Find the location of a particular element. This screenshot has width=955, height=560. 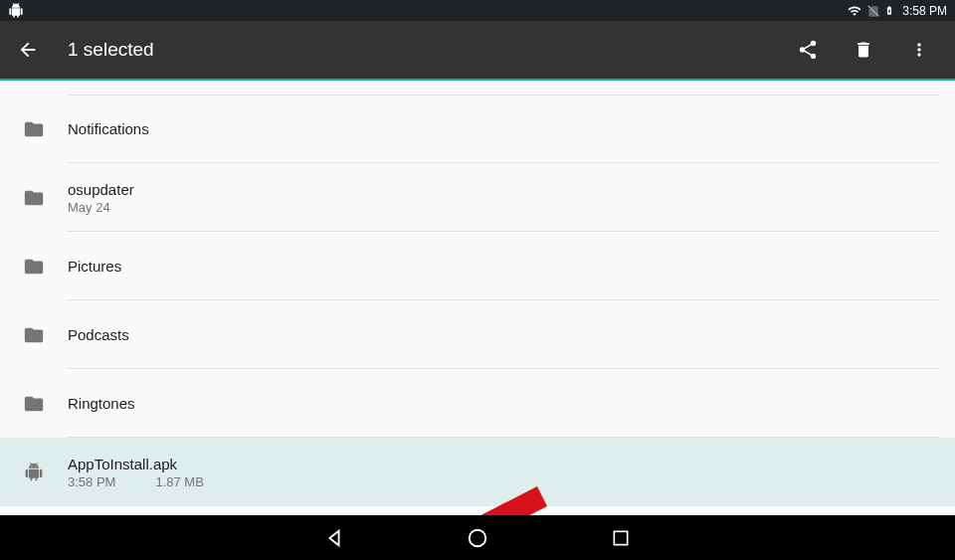

nav-home-button is located at coordinates (478, 538).